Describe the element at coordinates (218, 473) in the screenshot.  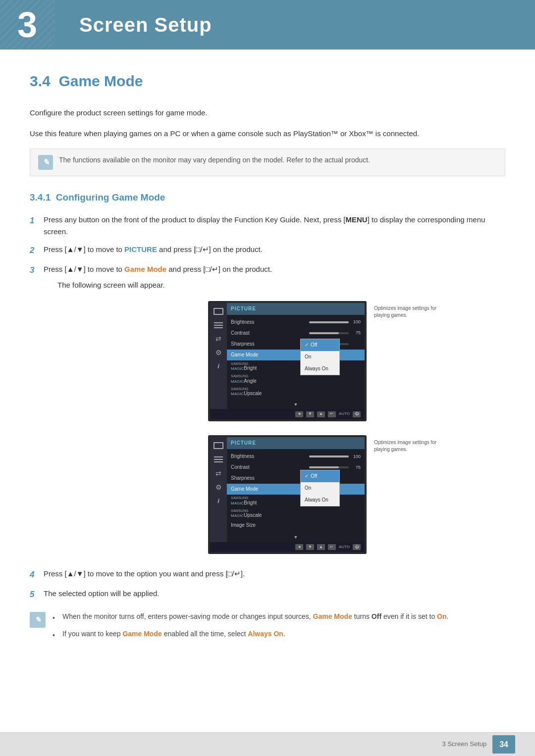
I see `arrows-icon-2: ⇄` at that location.